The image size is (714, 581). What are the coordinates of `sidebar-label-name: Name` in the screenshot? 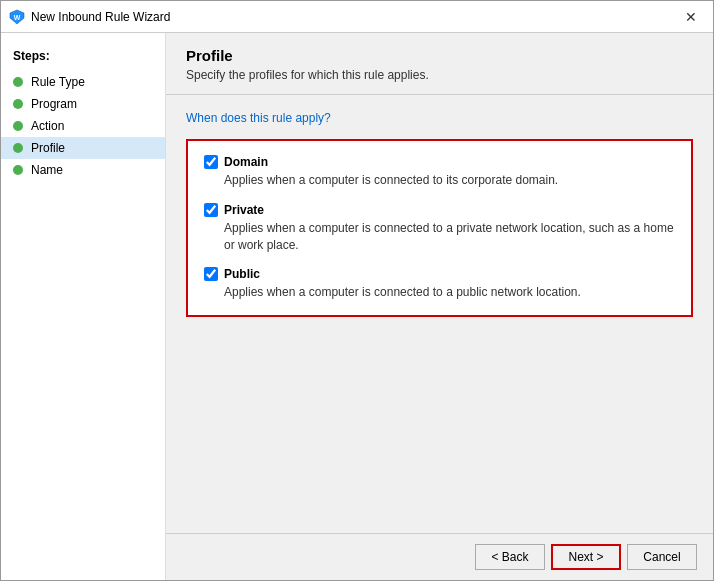 It's located at (47, 170).